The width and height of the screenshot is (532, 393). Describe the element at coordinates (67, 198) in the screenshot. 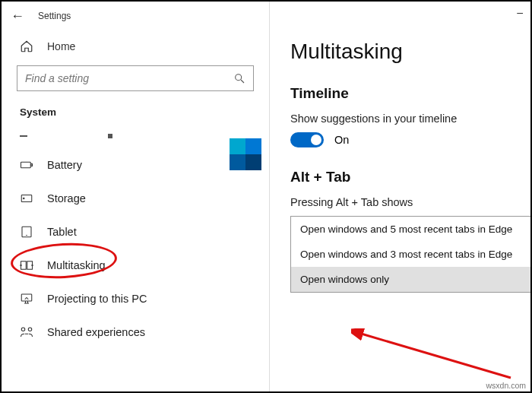

I see `sidebar-item-label: Storage` at that location.